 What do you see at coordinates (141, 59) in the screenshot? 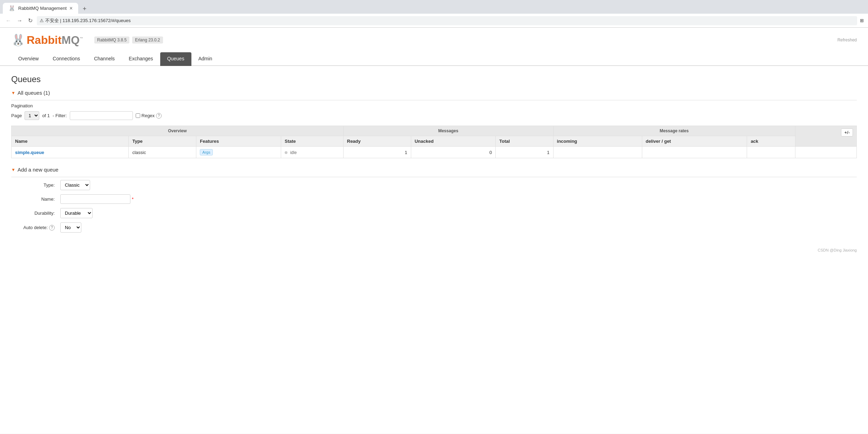
I see `nav-item-exchanges: Exchanges` at bounding box center [141, 59].